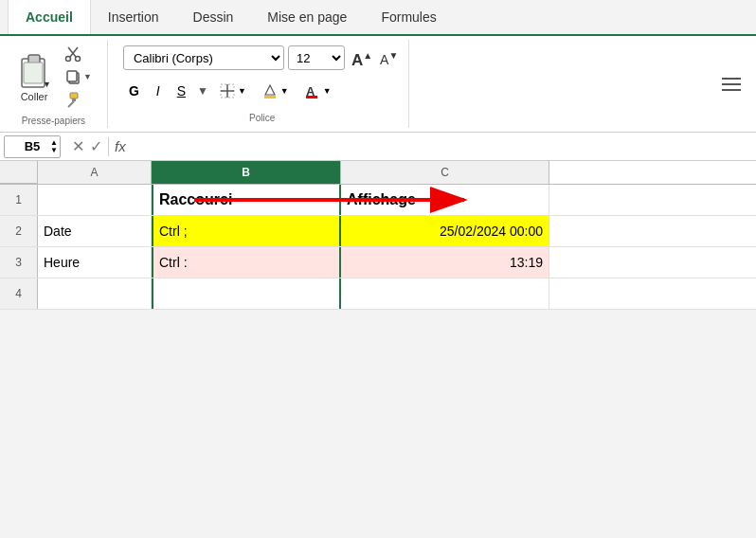 This screenshot has width=756, height=538. What do you see at coordinates (73, 77) in the screenshot?
I see `copy-icon` at bounding box center [73, 77].